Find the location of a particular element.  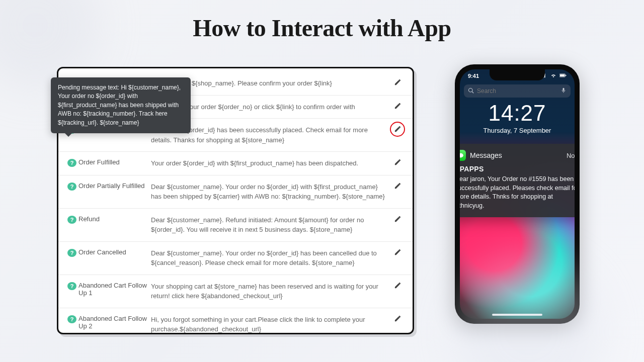

notification-app-name: Messages is located at coordinates (516, 155).